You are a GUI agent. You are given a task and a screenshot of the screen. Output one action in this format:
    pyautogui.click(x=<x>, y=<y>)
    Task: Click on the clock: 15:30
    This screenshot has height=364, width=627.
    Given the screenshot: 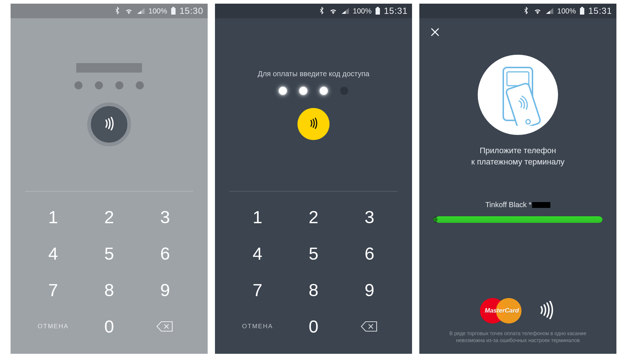 What is the action you would take?
    pyautogui.click(x=191, y=11)
    